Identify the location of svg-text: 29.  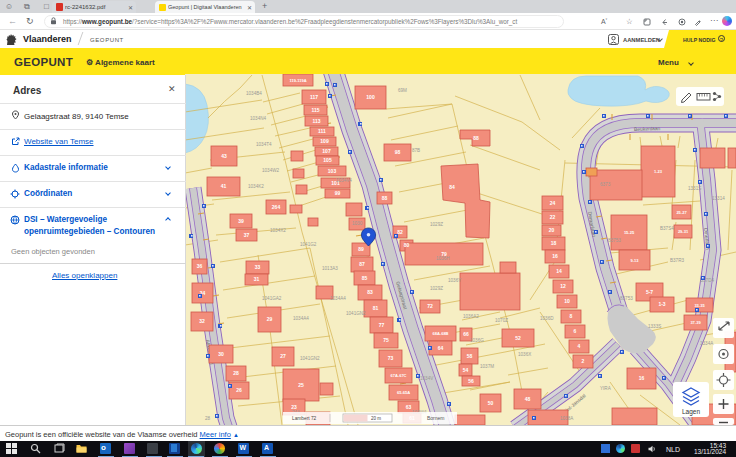
(270, 319).